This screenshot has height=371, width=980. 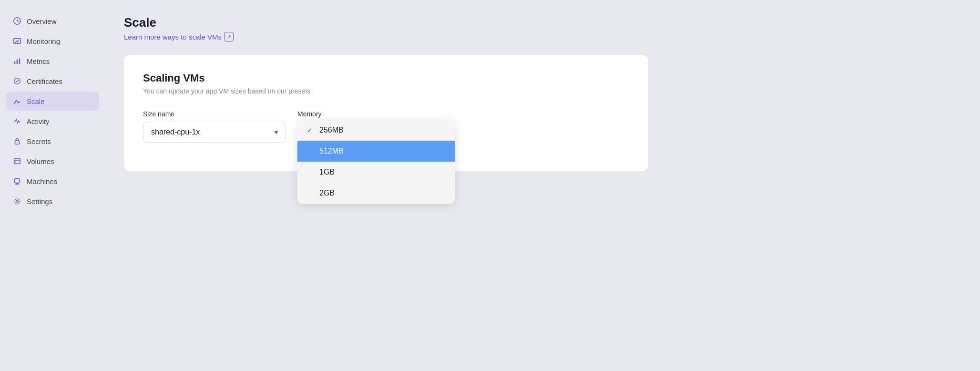 I want to click on sidebar-item-overview: Overview, so click(x=52, y=21).